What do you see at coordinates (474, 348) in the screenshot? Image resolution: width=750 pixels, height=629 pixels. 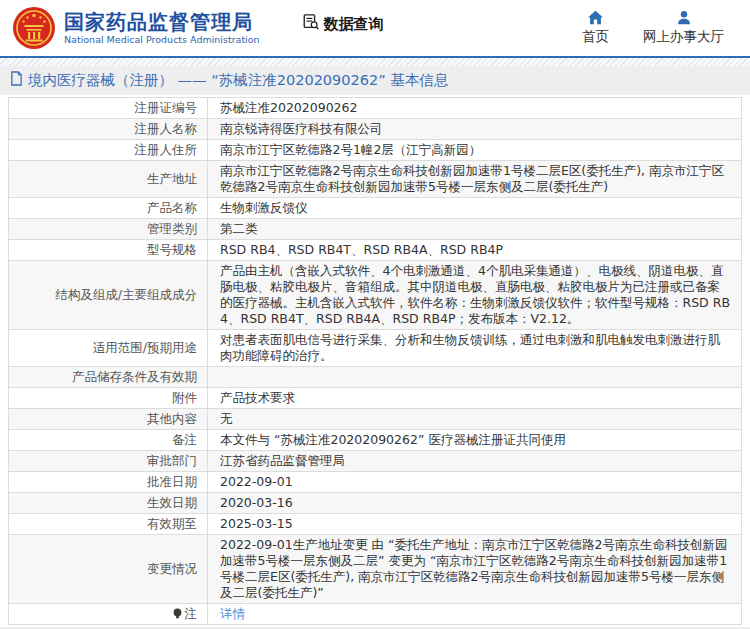 I see `row-value: 对患者表面肌电信号进行采集、分析和生物反馈训练，通过电刺激和肌电触发电刺激进行肌…` at bounding box center [474, 348].